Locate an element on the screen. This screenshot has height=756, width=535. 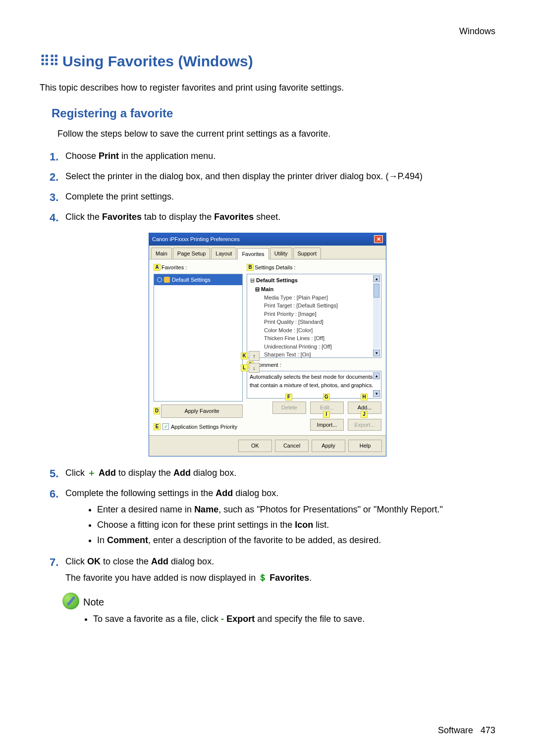
tree-leaf: Media Type : [Plain Paper] is located at coordinates (321, 298).